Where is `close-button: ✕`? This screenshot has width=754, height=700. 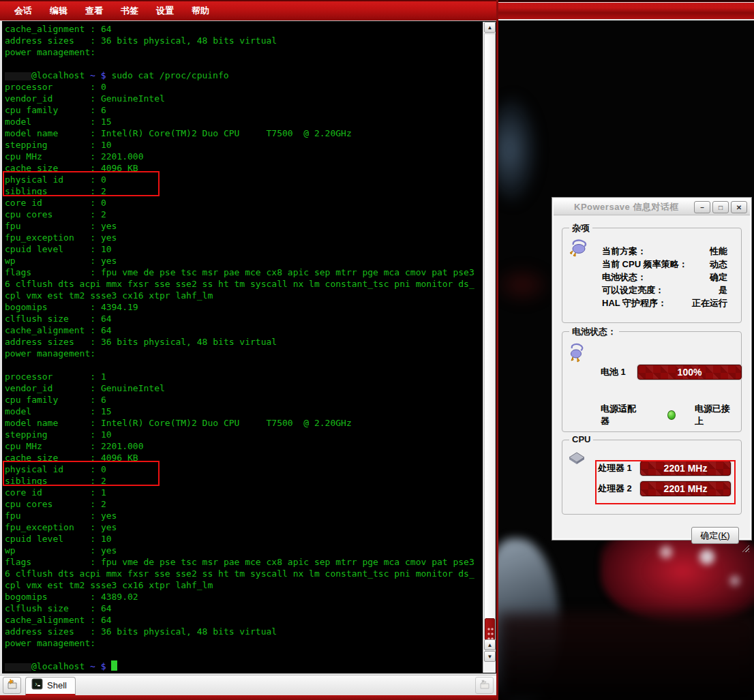
close-button: ✕ is located at coordinates (739, 207).